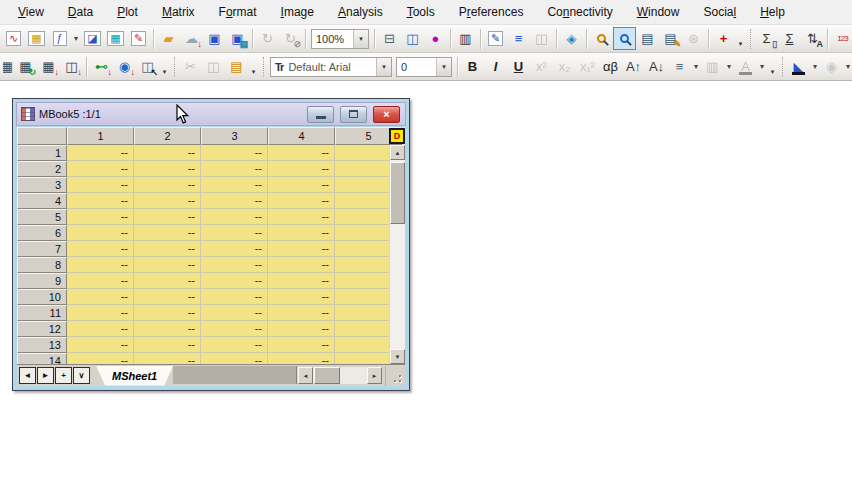 This screenshot has height=480, width=852. What do you see at coordinates (398, 152) in the screenshot?
I see `scroll-up-icon: ▲` at bounding box center [398, 152].